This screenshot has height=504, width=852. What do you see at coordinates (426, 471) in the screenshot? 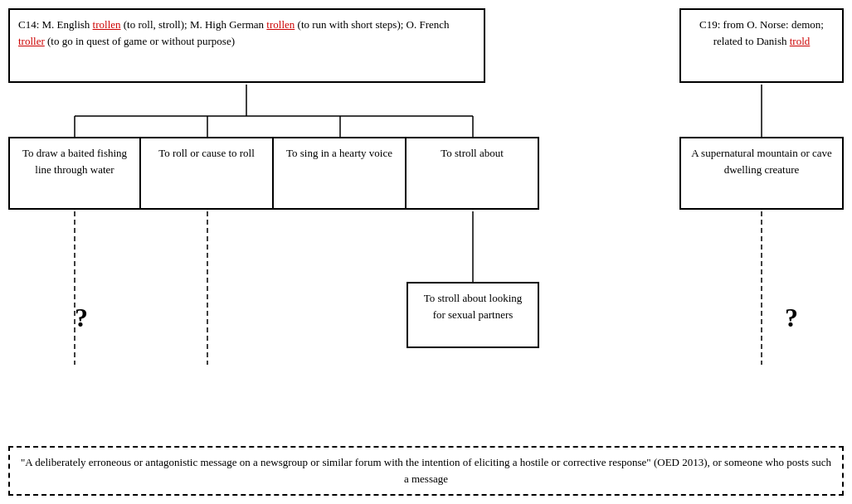
I see `bottom-definition-box: "A deliberately erroneous or antagonisti…` at bounding box center [426, 471].